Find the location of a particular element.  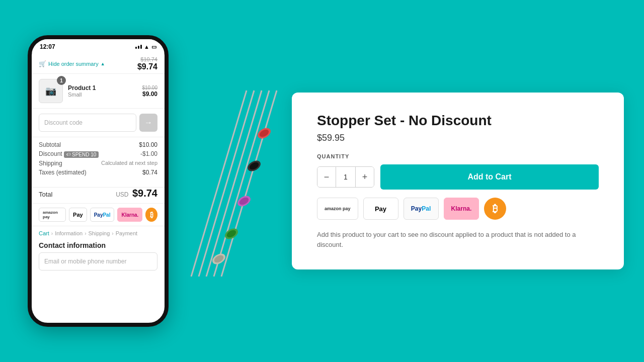

product-image is located at coordinates (236, 181).